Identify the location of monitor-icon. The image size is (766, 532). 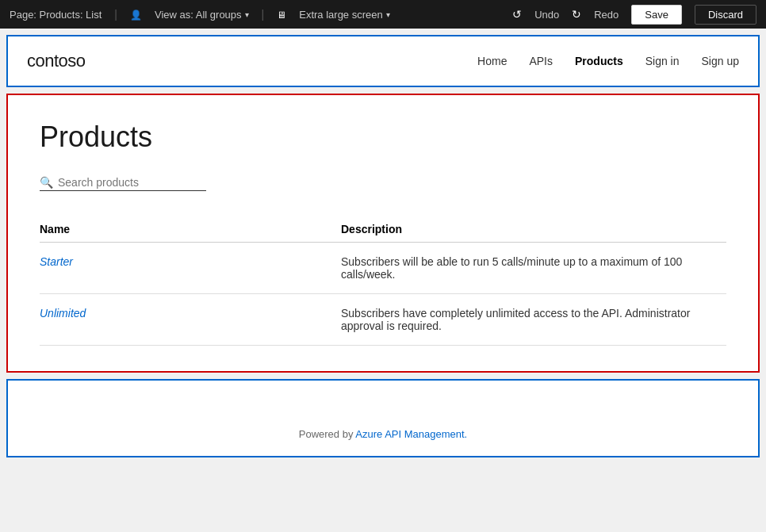
(282, 14).